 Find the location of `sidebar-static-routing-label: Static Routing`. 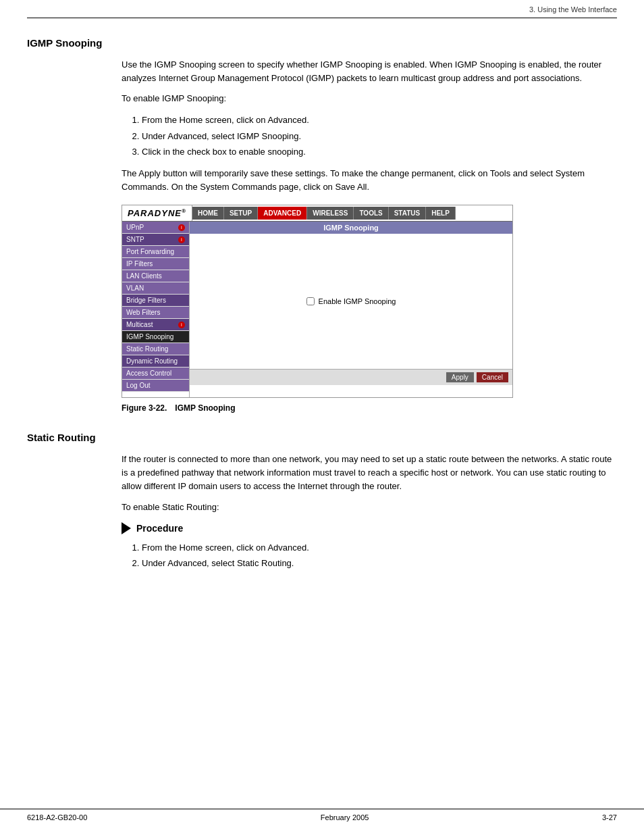

sidebar-static-routing-label: Static Routing is located at coordinates (147, 349).